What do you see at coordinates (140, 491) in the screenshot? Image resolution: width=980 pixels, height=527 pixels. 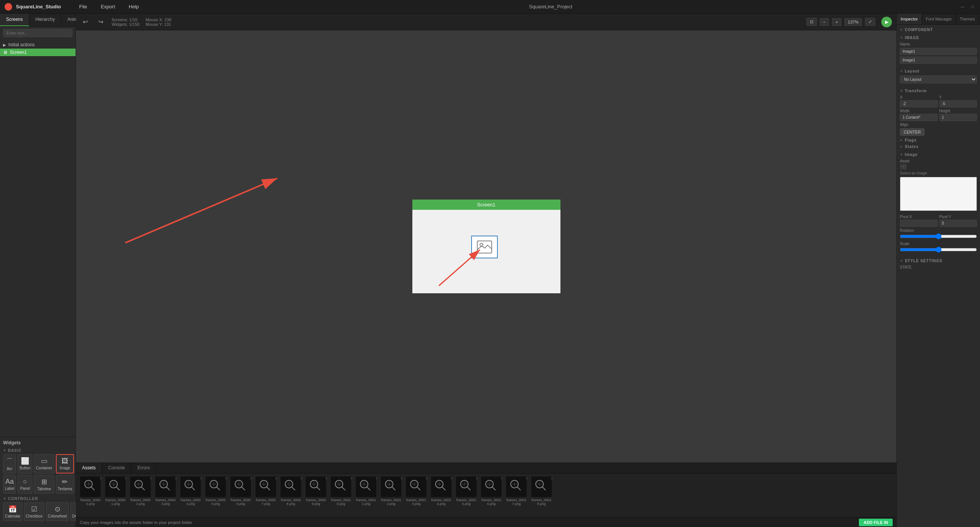 I see `asset-item: ×frames_0000 2.png` at bounding box center [140, 491].